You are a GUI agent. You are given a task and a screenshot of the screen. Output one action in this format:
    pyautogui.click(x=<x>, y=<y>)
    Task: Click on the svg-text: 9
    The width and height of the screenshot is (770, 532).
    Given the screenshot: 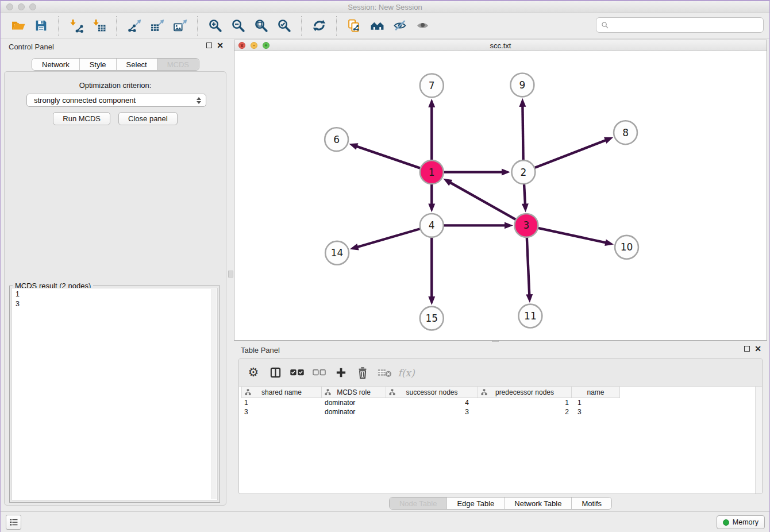 What is the action you would take?
    pyautogui.click(x=523, y=85)
    